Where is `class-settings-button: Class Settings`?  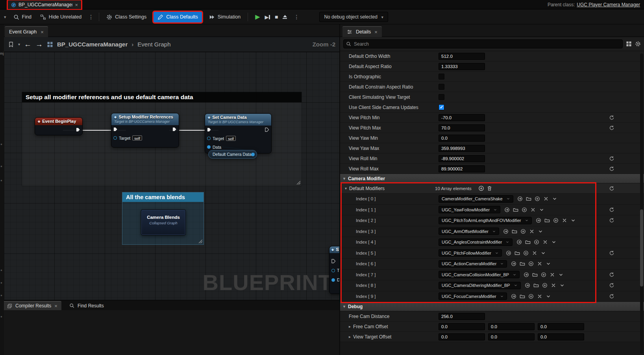 class-settings-button: Class Settings is located at coordinates (126, 17).